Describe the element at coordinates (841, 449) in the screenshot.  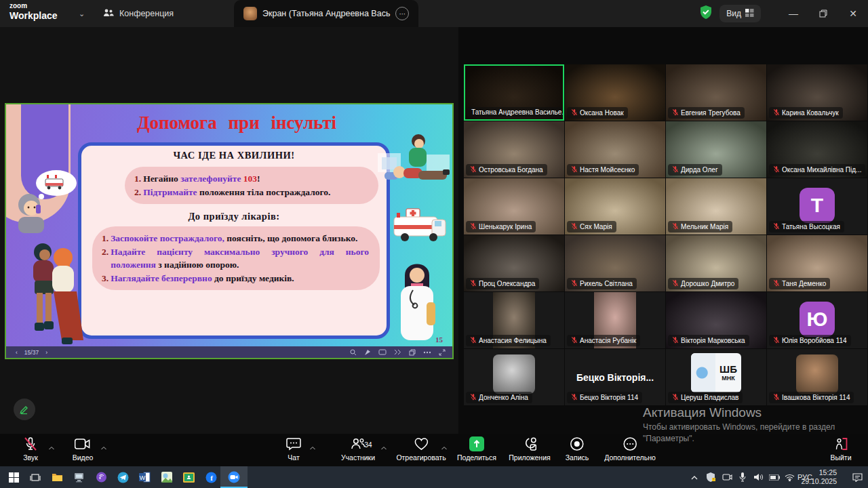
I see `leave-button: Выйти` at that location.